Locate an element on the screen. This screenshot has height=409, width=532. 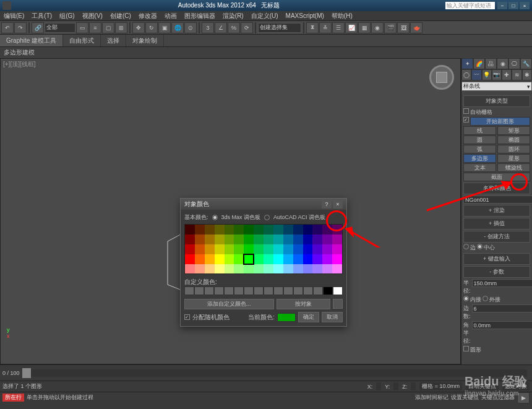
display-tab: 🖵 is located at coordinates (515, 64).